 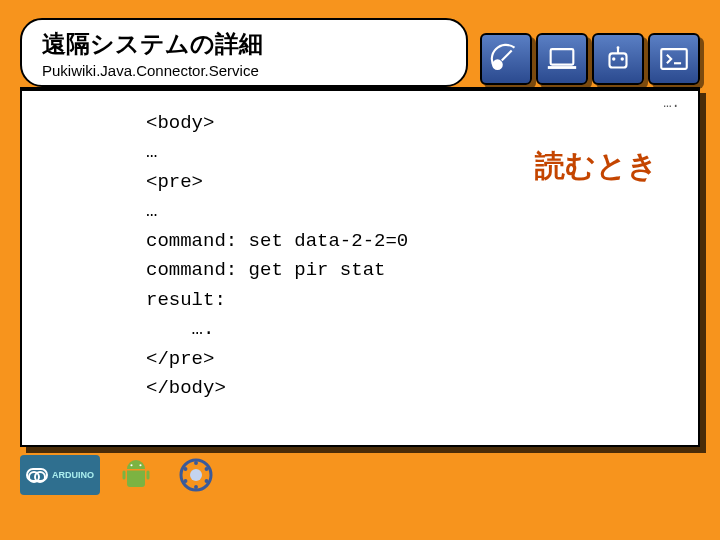 What do you see at coordinates (136, 475) in the screenshot?
I see `android-icon` at bounding box center [136, 475].